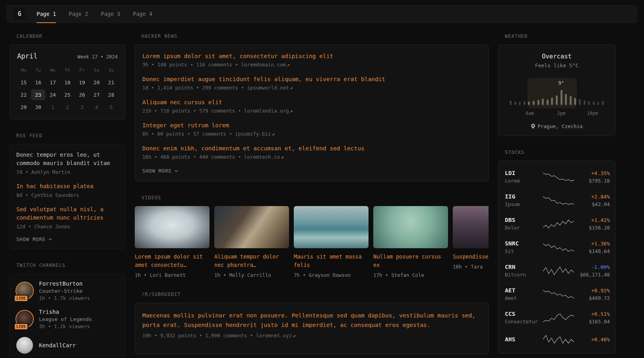 Image resolution: width=644 pixels, height=358 pixels. What do you see at coordinates (95, 14) in the screenshot?
I see `page-tabs: Page 1 Page 2 Page 3 Page 4` at bounding box center [95, 14].